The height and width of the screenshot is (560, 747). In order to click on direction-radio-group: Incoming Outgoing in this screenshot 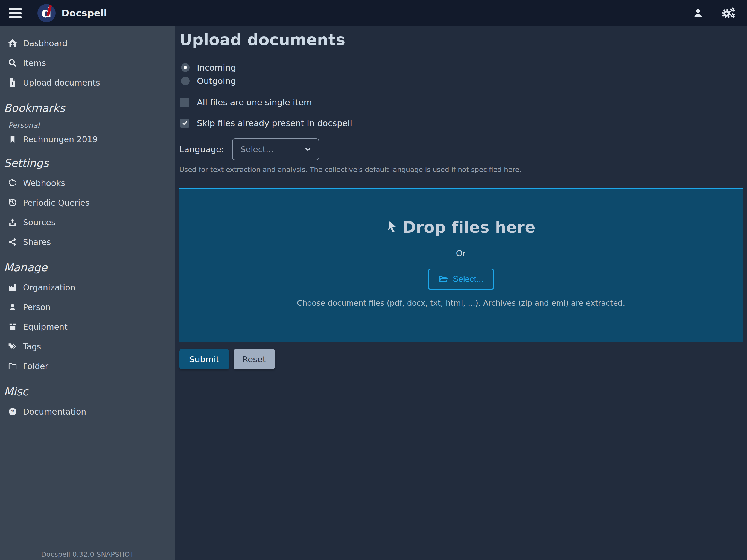, I will do `click(461, 74)`.